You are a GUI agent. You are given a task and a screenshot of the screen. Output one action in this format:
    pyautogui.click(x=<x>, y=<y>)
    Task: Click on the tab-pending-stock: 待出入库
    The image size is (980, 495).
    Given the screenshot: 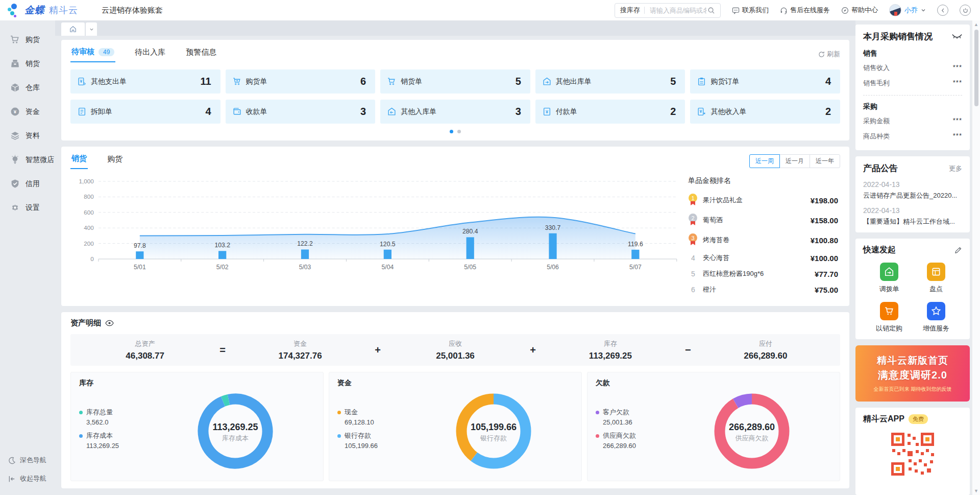 What is the action you would take?
    pyautogui.click(x=150, y=54)
    